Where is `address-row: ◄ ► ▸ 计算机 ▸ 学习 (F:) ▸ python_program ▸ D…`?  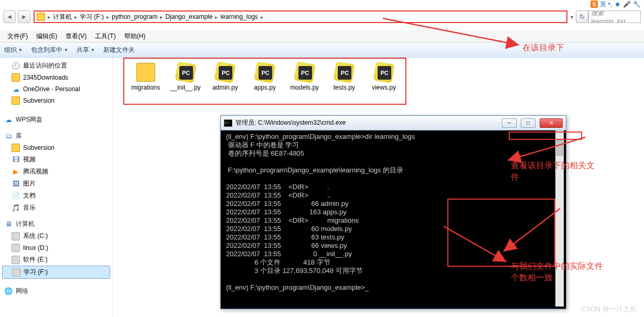
address-row: ◄ ► ▸ 计算机 ▸ 学习 (F:) ▸ python_program ▸ D… is located at coordinates (322, 17).